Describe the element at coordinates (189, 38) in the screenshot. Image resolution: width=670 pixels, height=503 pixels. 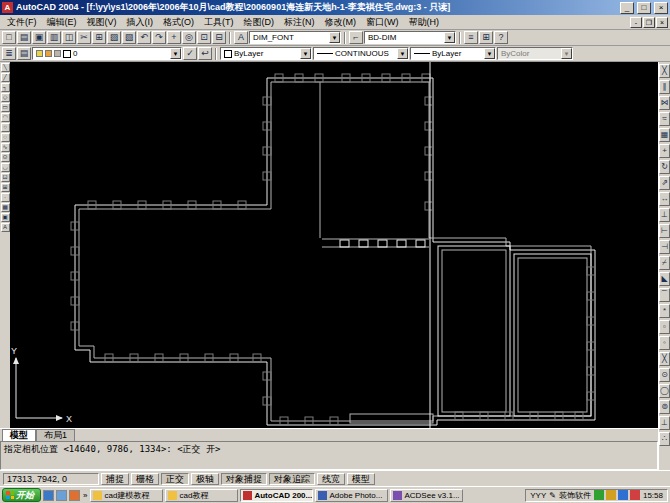
I see `zoom-realtime-icon: ◎` at that location.